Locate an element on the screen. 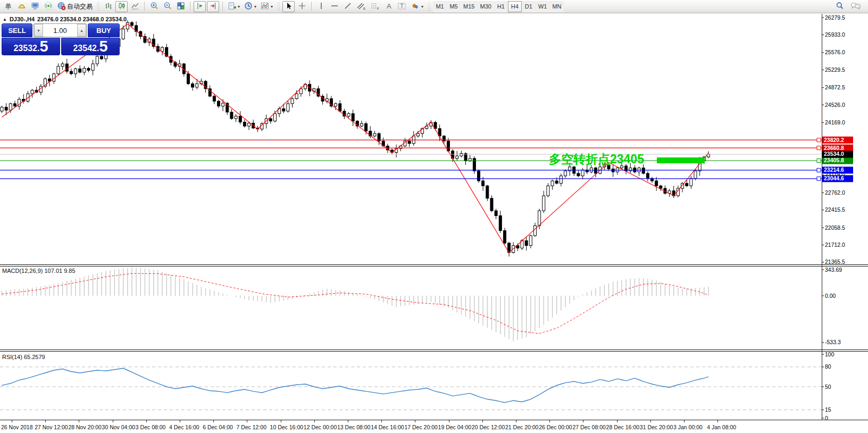 The width and height of the screenshot is (868, 433). chart-shift-button is located at coordinates (213, 6).